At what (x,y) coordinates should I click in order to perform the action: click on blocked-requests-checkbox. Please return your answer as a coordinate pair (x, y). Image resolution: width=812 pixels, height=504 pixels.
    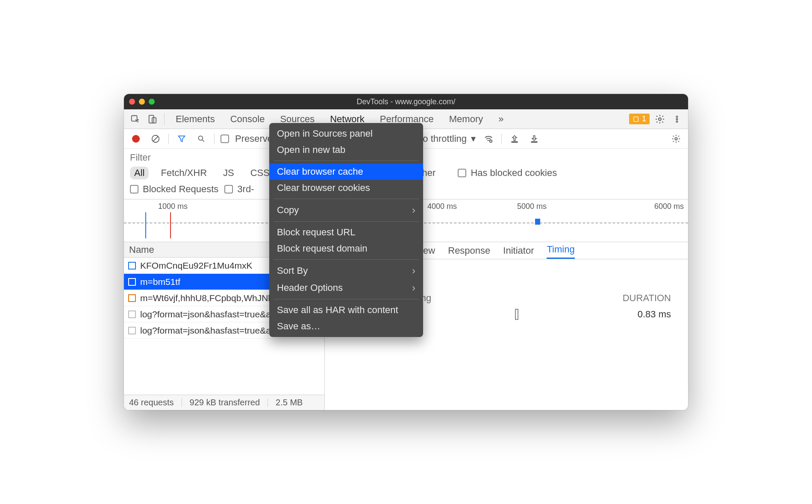
    Looking at the image, I should click on (134, 189).